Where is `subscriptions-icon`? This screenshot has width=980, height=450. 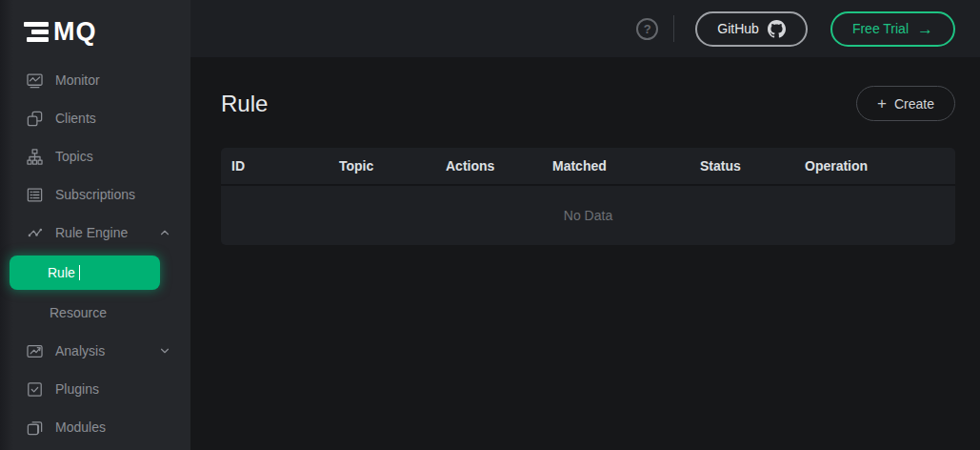
subscriptions-icon is located at coordinates (34, 194).